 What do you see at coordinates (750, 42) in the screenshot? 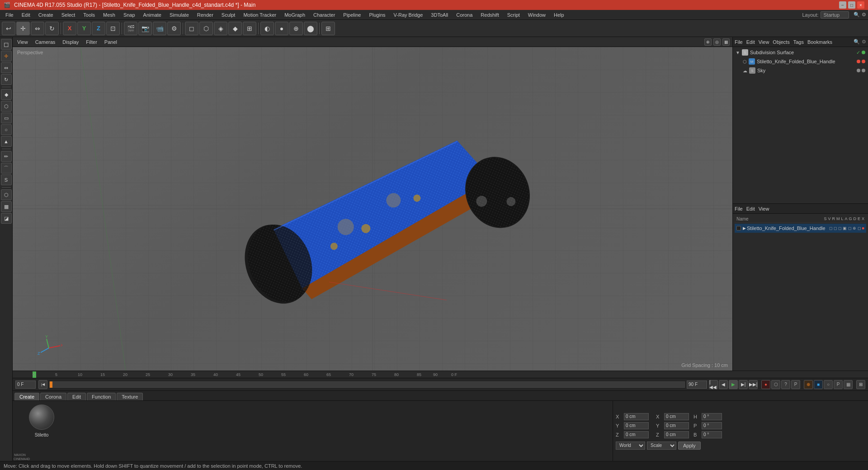
I see `obj-menu-edit: Edit` at bounding box center [750, 42].